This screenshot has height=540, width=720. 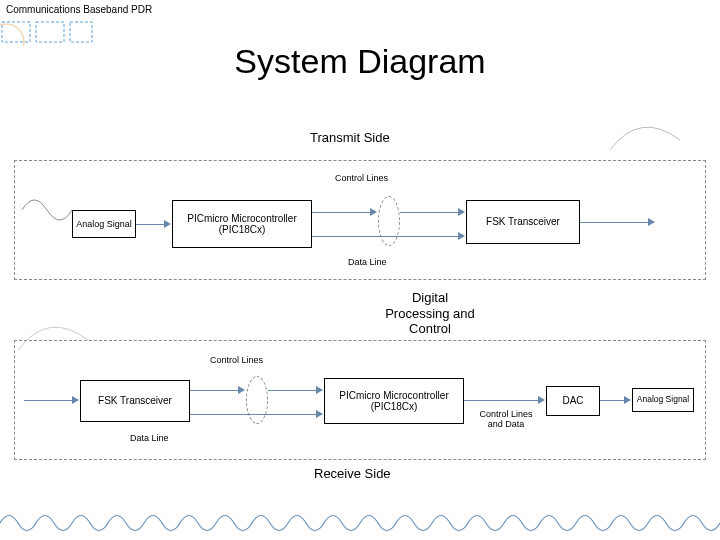 What do you see at coordinates (502, 400) in the screenshot?
I see `arrow-pic-to-dac` at bounding box center [502, 400].